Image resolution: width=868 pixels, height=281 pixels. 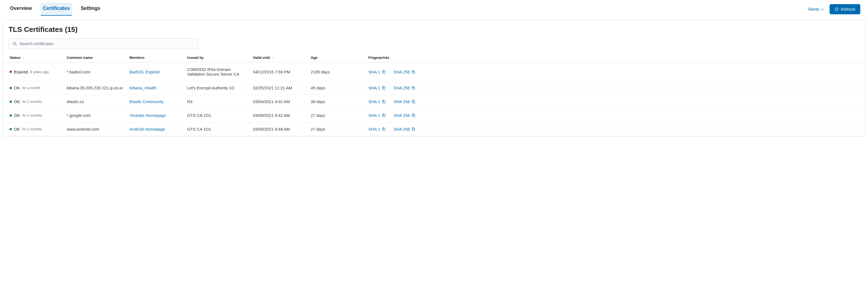 I want to click on tab-overview: Overview, so click(x=21, y=9).